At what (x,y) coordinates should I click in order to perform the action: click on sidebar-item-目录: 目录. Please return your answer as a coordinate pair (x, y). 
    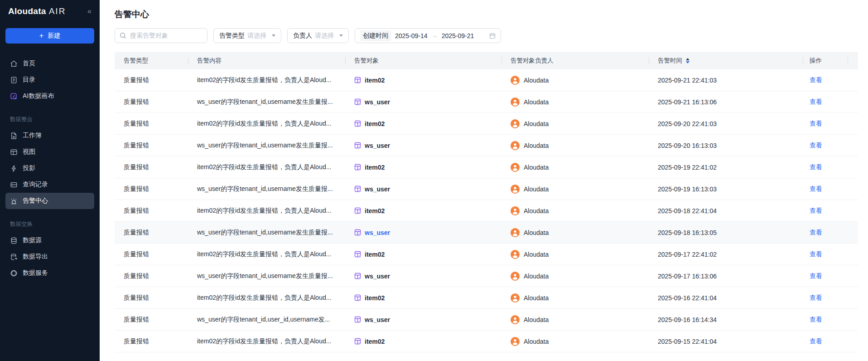
    Looking at the image, I should click on (50, 80).